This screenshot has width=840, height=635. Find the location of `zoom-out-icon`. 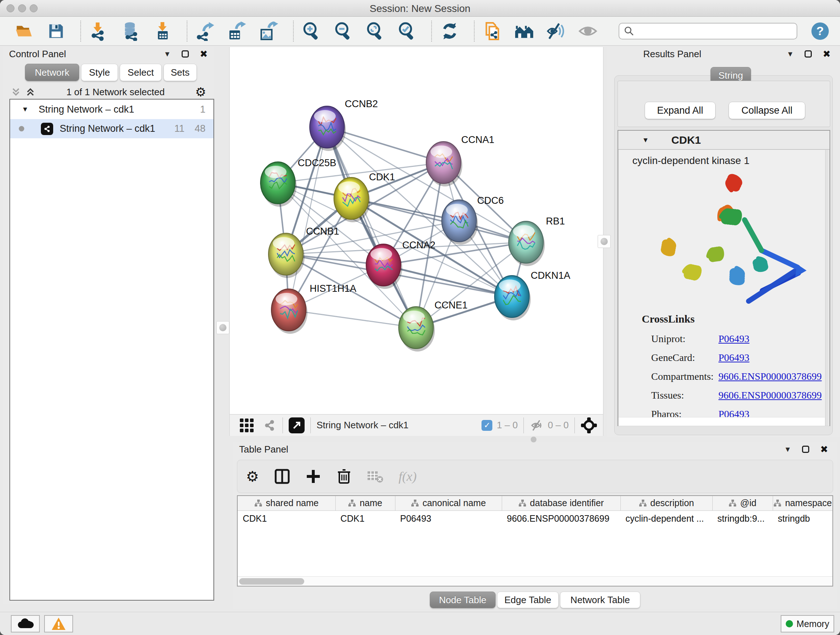

zoom-out-icon is located at coordinates (343, 31).